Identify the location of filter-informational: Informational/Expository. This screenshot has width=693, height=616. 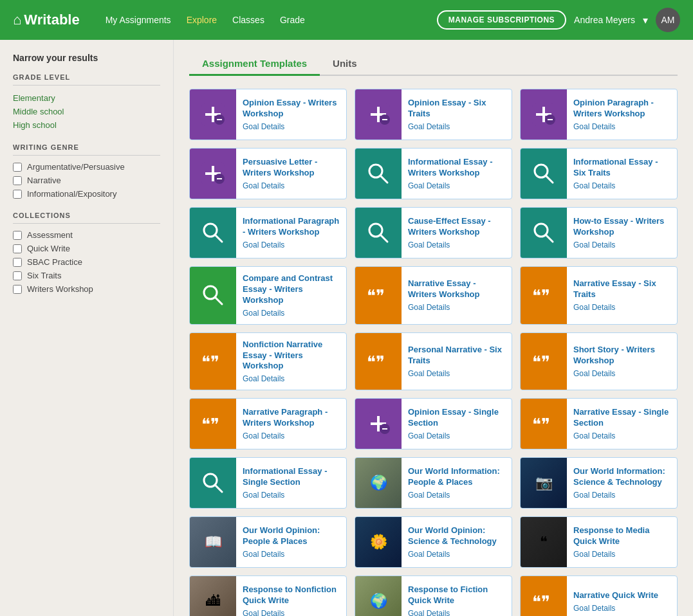
(86, 194).